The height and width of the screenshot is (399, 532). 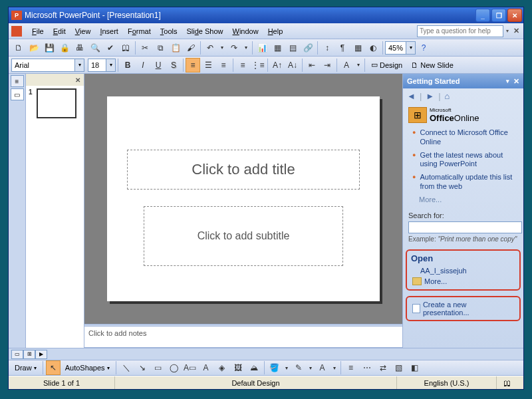 What do you see at coordinates (373, 48) in the screenshot?
I see `color-grayscale-icon: ◐` at bounding box center [373, 48].